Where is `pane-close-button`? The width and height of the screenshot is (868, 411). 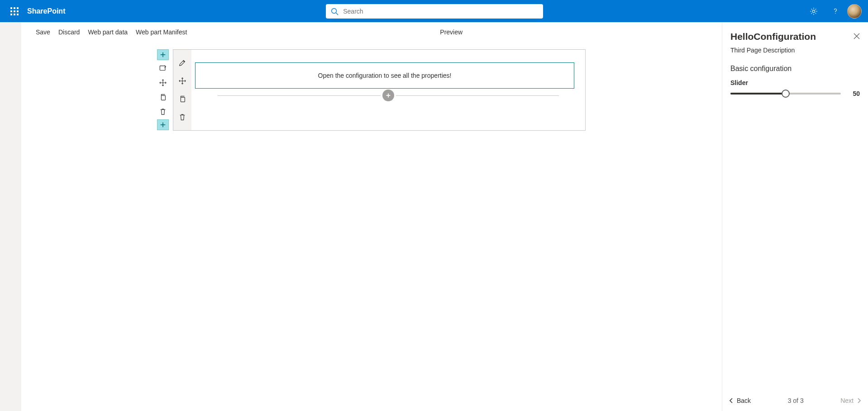 pane-close-button is located at coordinates (857, 36).